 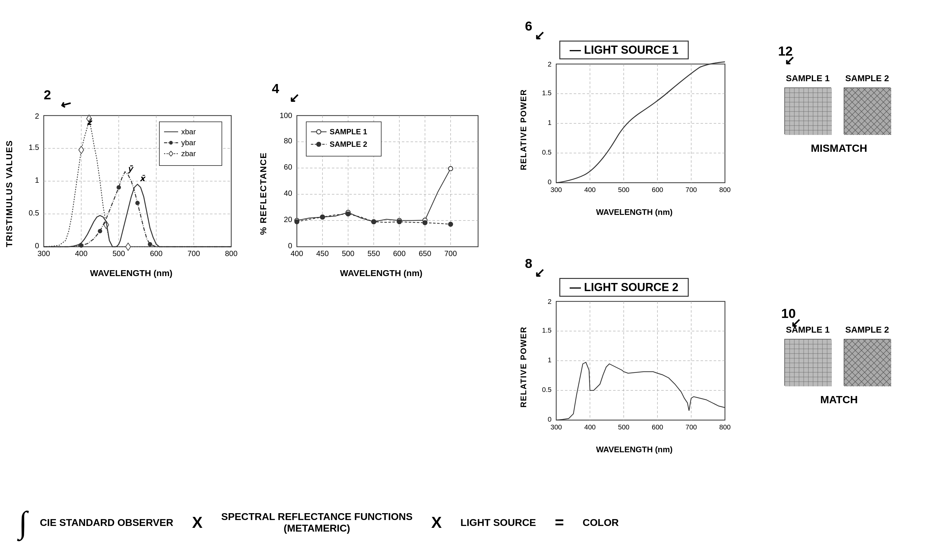 I want to click on equals-symbol: =, so click(x=559, y=523).